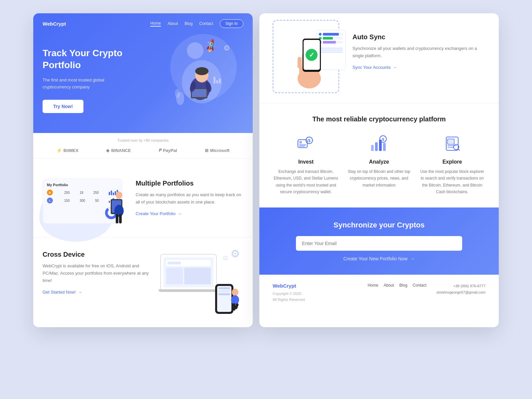 Image resolution: width=532 pixels, height=399 pixels. Describe the element at coordinates (225, 258) in the screenshot. I see `gear-small-icon: ⚙` at that location.